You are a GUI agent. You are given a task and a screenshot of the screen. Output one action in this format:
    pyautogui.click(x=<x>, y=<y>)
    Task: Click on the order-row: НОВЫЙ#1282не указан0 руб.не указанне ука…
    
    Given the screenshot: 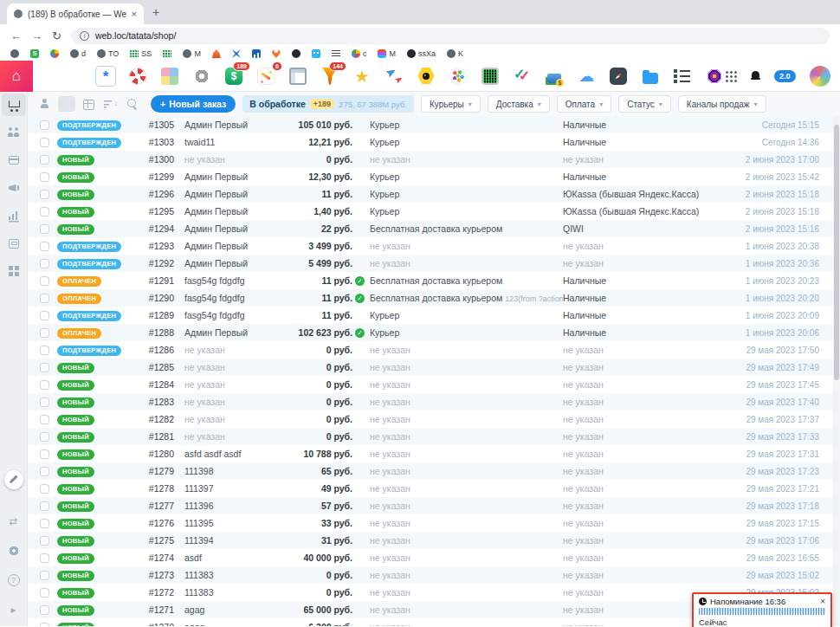 What is the action you would take?
    pyautogui.click(x=434, y=419)
    